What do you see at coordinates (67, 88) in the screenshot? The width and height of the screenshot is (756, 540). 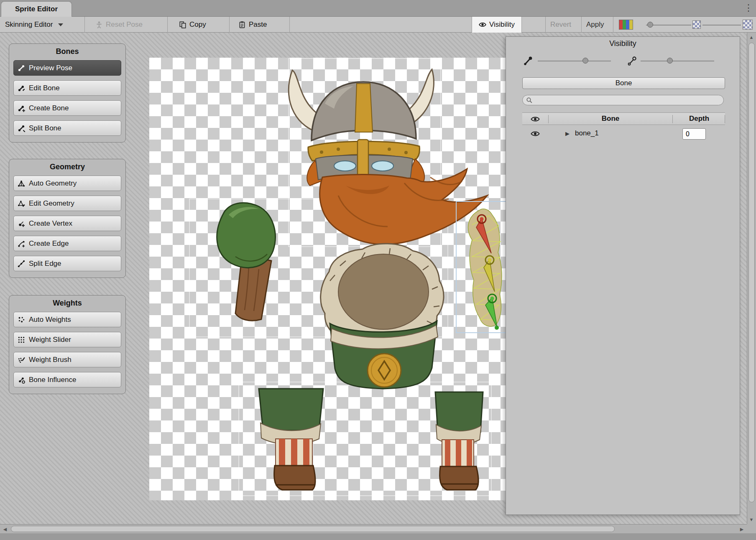 I see `edit-bone-button: Edit Bone` at bounding box center [67, 88].